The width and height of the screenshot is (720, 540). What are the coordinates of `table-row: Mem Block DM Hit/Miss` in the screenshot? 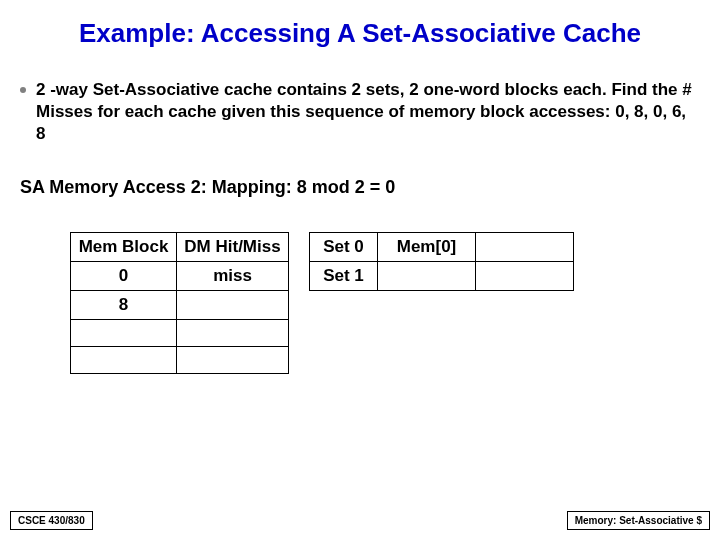 It's located at (180, 248).